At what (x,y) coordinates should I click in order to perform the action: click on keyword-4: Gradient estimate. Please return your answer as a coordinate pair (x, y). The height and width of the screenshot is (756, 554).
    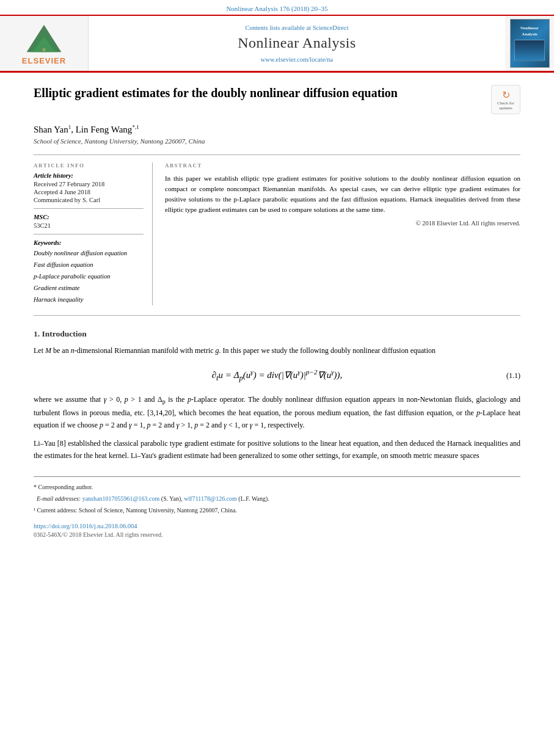
    Looking at the image, I should click on (89, 288).